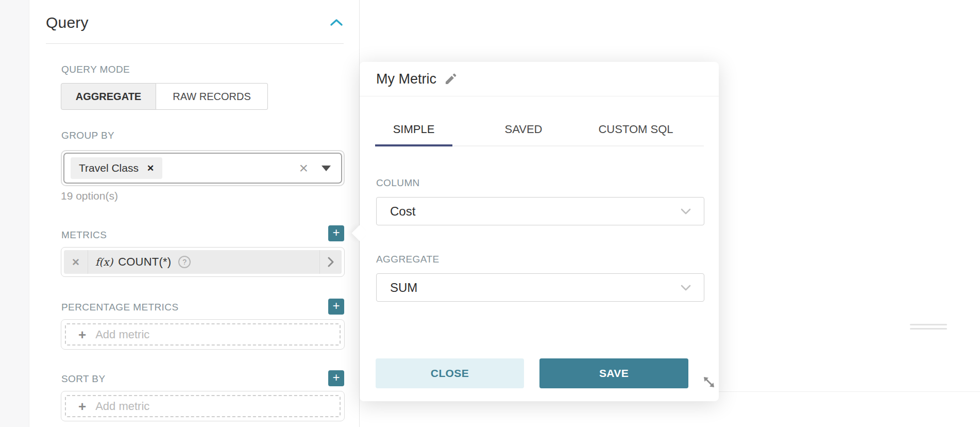 The width and height of the screenshot is (980, 427). What do you see at coordinates (144, 262) in the screenshot?
I see `metric-expression: COUNT(*)` at bounding box center [144, 262].